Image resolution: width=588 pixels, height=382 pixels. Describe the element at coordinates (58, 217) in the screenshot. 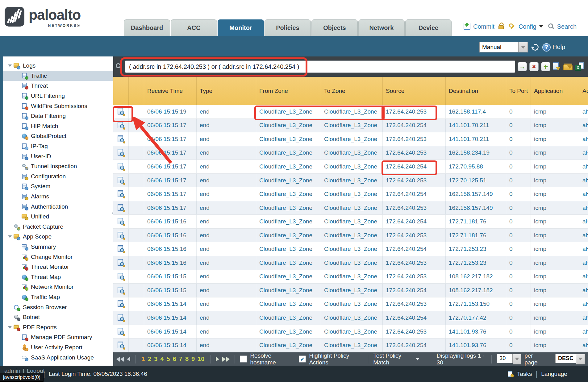

I see `sidebar-item-unified: Unified` at that location.